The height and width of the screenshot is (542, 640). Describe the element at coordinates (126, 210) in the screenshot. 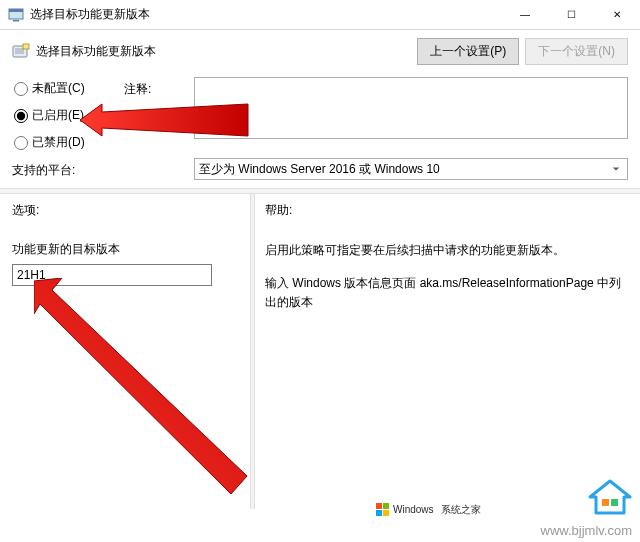

I see `options-heading: 选项:` at that location.